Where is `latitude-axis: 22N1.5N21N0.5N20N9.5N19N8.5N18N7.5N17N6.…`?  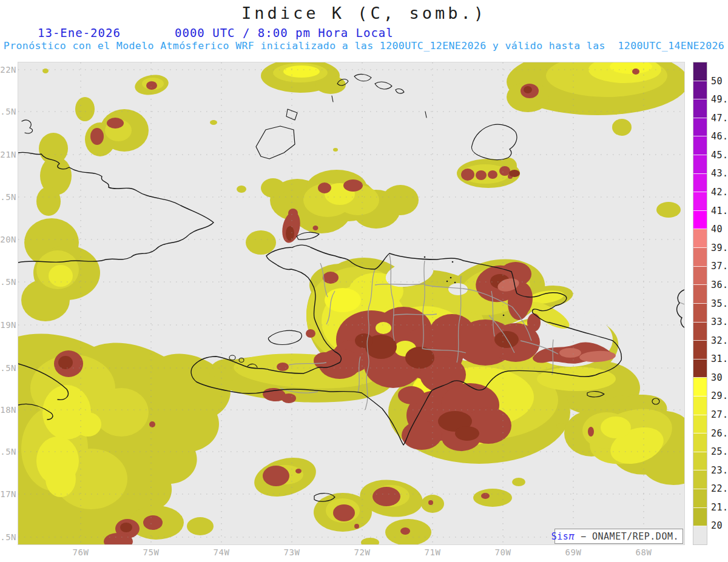 latitude-axis: 22N1.5N21N0.5N20N9.5N19N8.5N18N7.5N17N6.… is located at coordinates (8, 281).